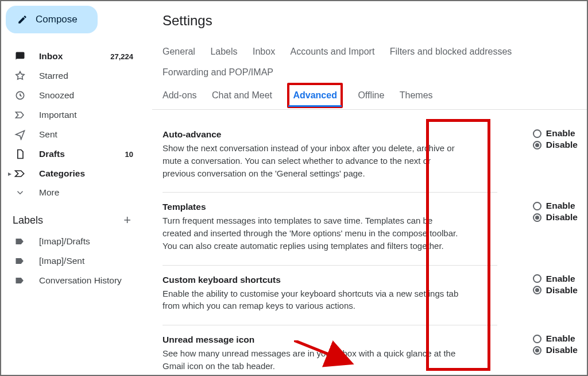  I want to click on feature-unread-icon: Unread message icon See how many unread …, so click(330, 350).